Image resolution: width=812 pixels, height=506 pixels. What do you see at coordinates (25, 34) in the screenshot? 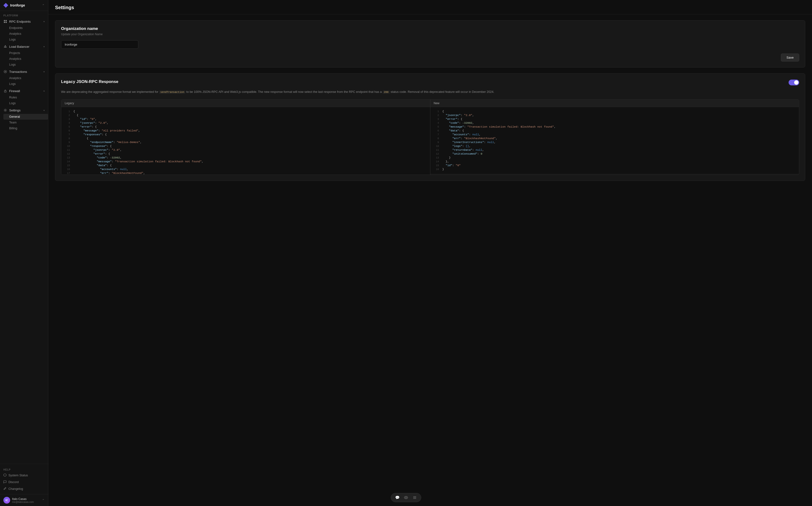
I see `sidebar-item-analytics-rpc: Analytics` at bounding box center [25, 34].